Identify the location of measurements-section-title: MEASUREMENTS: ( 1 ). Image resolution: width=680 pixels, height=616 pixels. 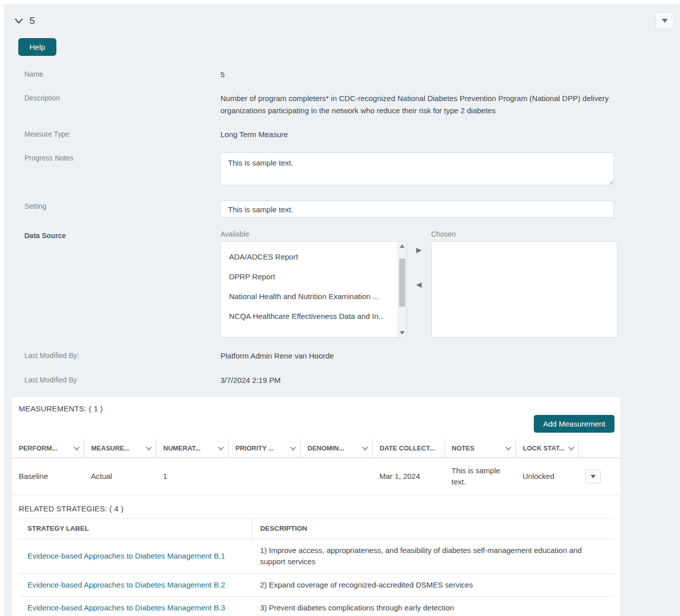
(316, 405).